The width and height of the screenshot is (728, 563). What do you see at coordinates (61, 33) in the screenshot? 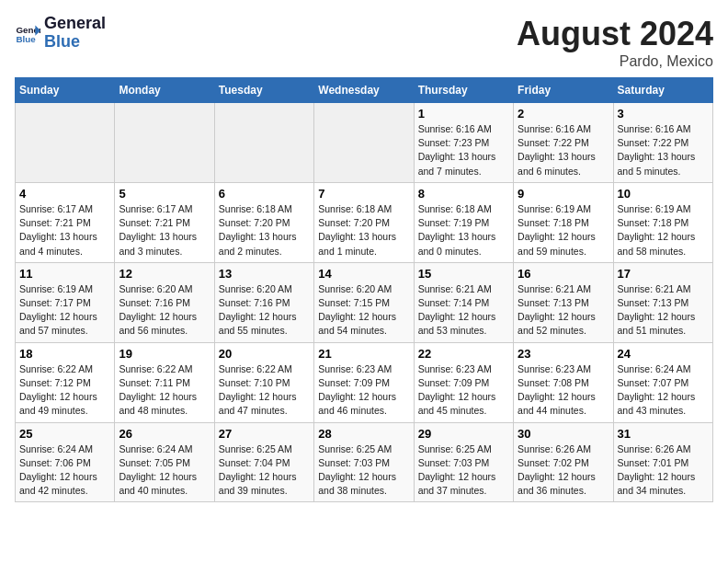
I see `logo: General Blue General Blue` at bounding box center [61, 33].